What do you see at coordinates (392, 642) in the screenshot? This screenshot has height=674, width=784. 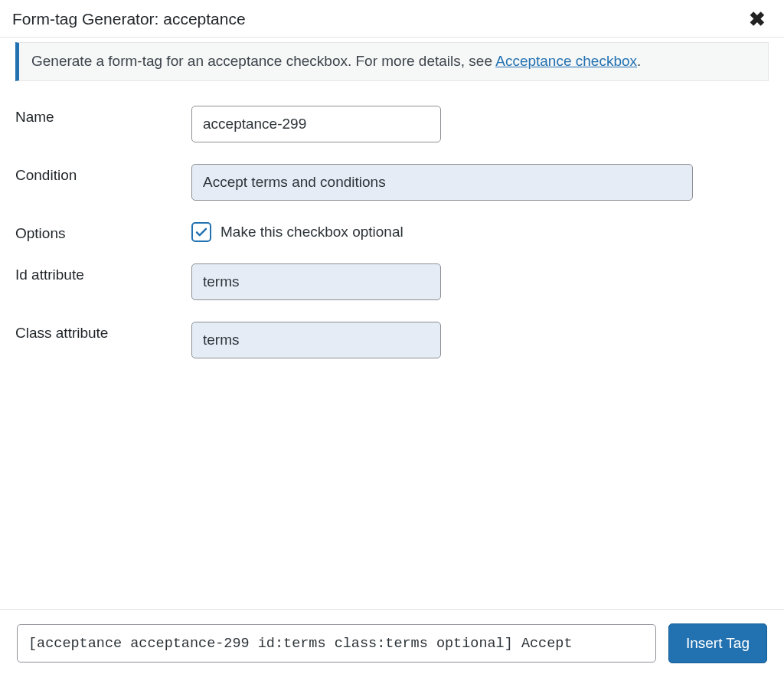 I see `dialog-footer: Insert Tag` at bounding box center [392, 642].